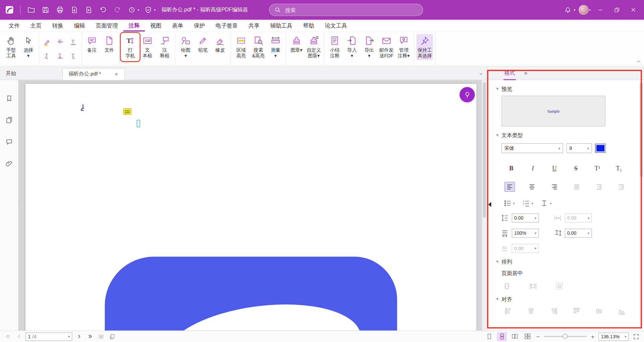 The image size is (644, 342). I want to click on close-button, so click(633, 10).